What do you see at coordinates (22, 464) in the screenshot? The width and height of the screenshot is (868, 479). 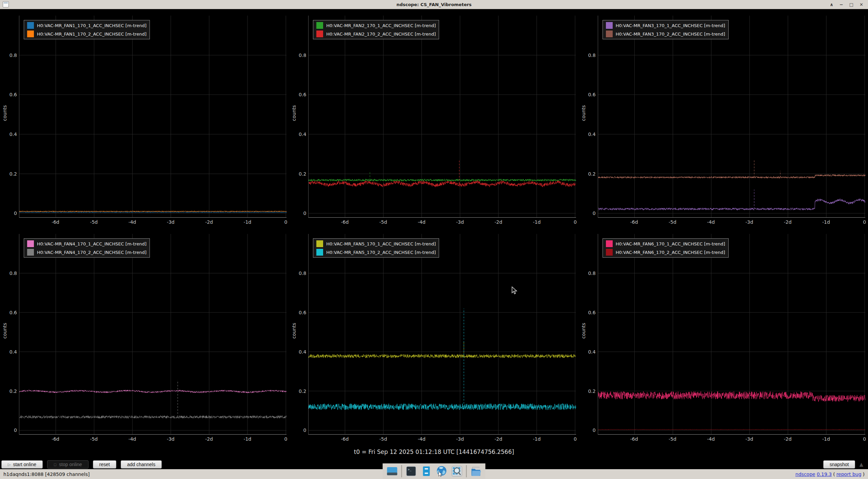 I see `start-online-button: ▷ start online` at bounding box center [22, 464].